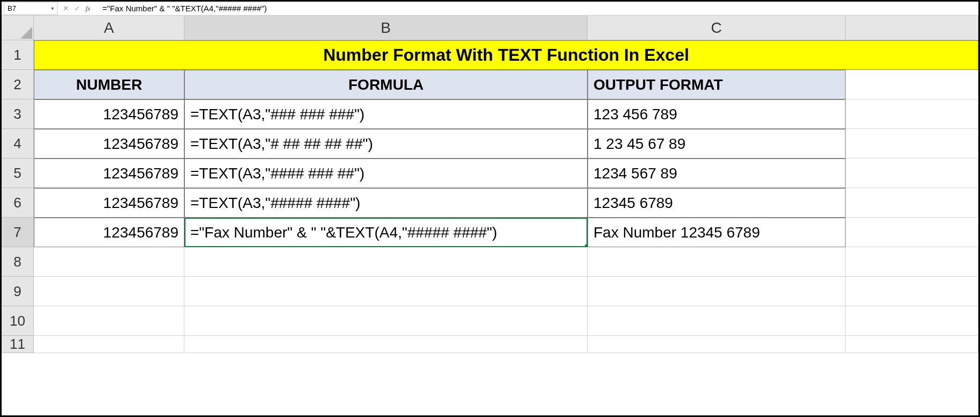  Describe the element at coordinates (717, 344) in the screenshot. I see `cell-c11` at that location.